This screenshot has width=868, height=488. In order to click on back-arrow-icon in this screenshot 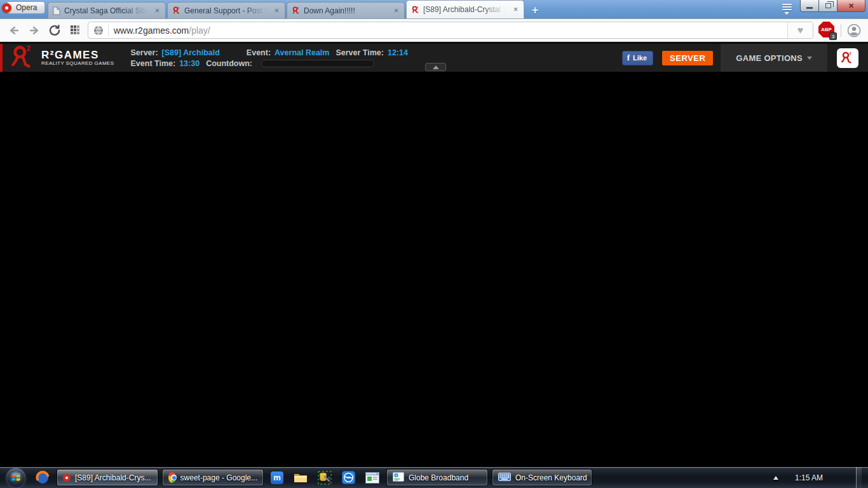, I will do `click(14, 30)`.